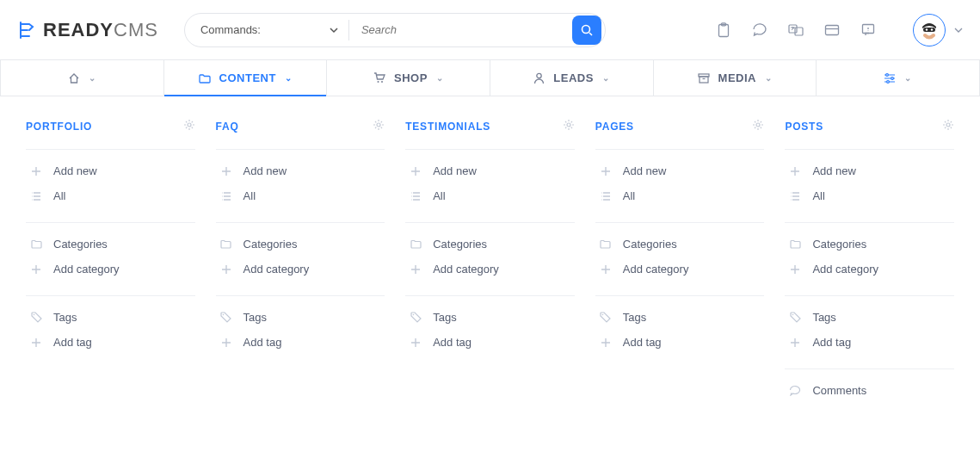 The height and width of the screenshot is (452, 980). I want to click on column-posts: POSTS Add new All Categories Add categor…, so click(869, 268).